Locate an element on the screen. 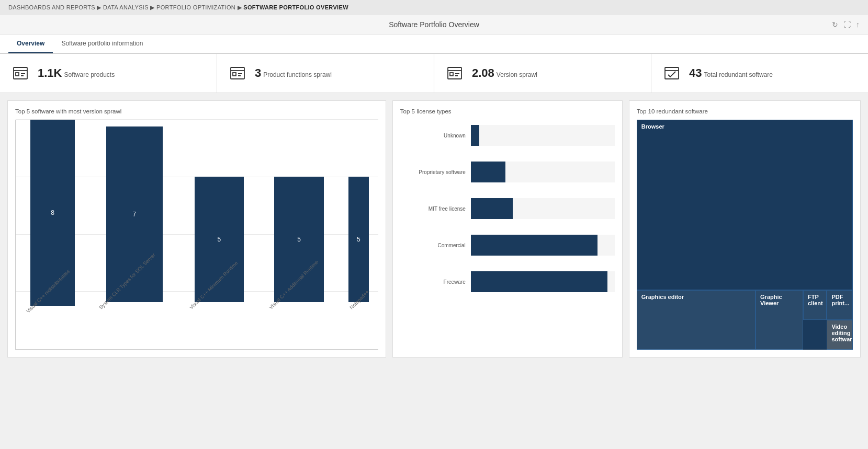  breadcrumb-part-1: DASHBOARDS AND REPORTS is located at coordinates (52, 7).